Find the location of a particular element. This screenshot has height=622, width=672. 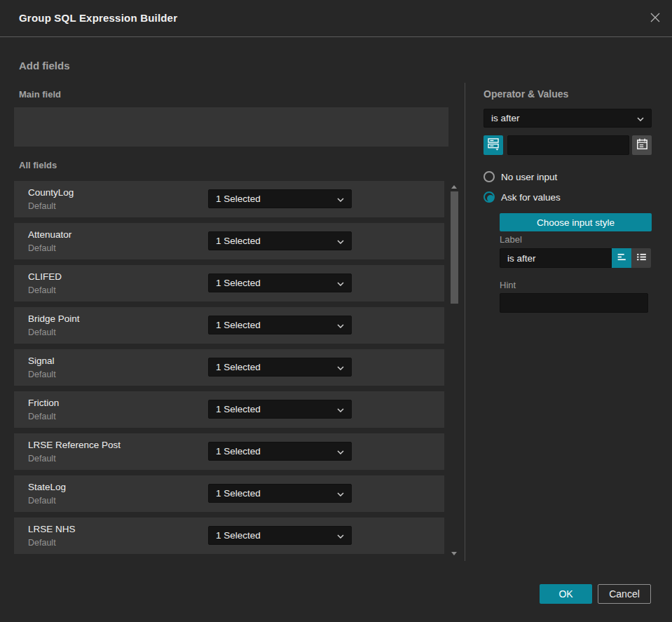

label-input is located at coordinates (556, 258).